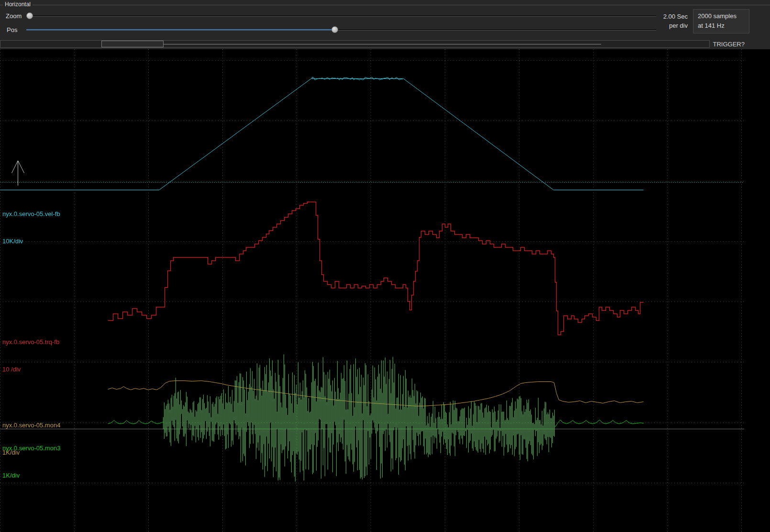  I want to click on channel-name: nyx.0.servo-05.mon3, so click(32, 448).